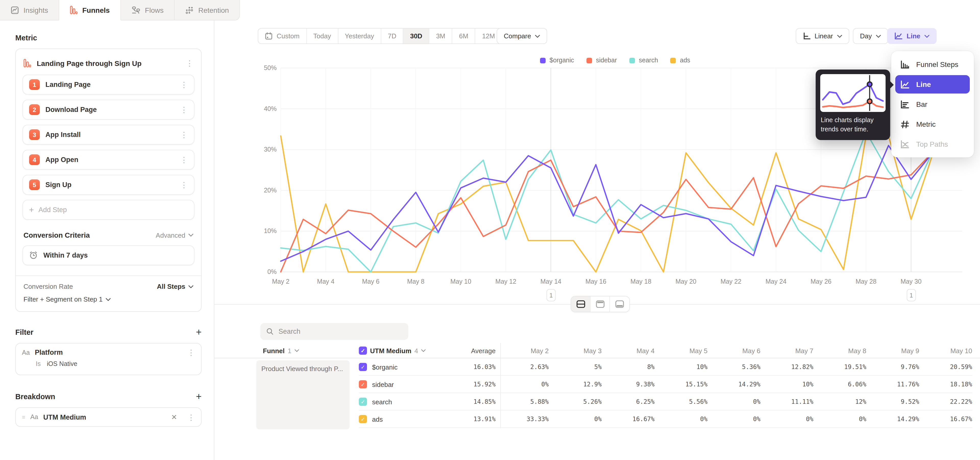 The image size is (980, 460). What do you see at coordinates (615, 60) in the screenshot?
I see `chart-legend: $organicsidebarsearchads` at bounding box center [615, 60].